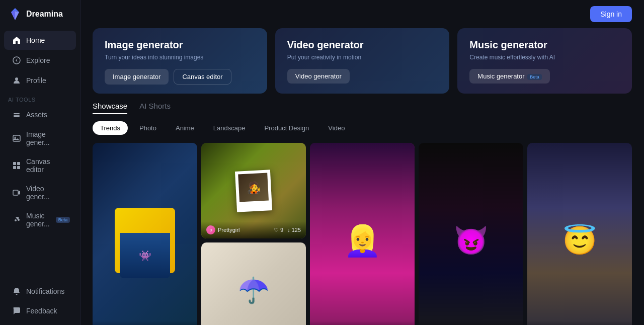 Image resolution: width=644 pixels, height=325 pixels. What do you see at coordinates (544, 45) in the screenshot?
I see `music-gen-title: Music generator` at bounding box center [544, 45].